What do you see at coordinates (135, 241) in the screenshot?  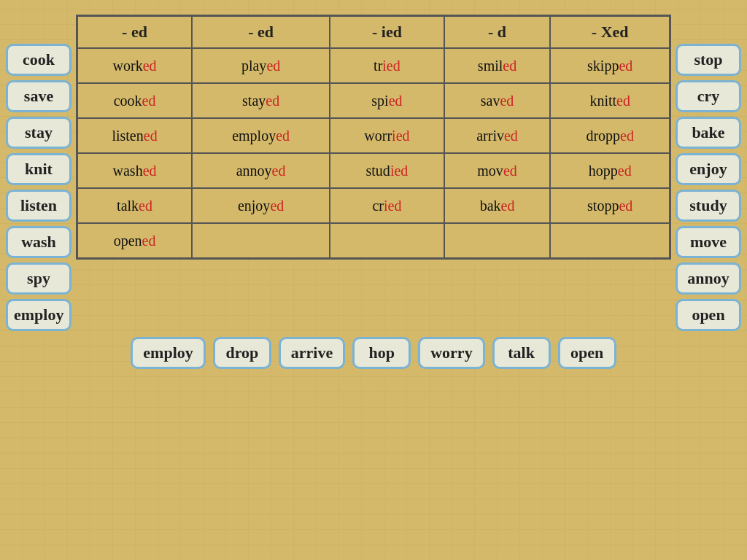 I see `table-cell: opened` at bounding box center [135, 241].